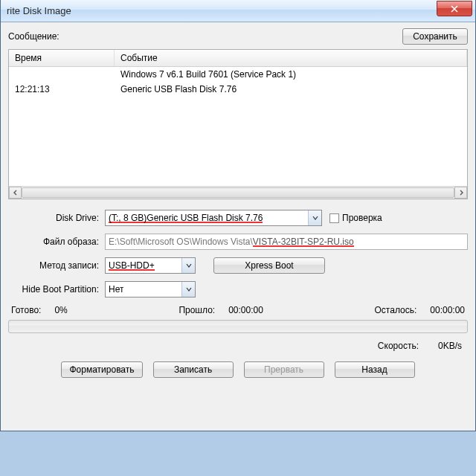 Image resolution: width=476 pixels, height=476 pixels. I want to click on disk-drive-combo: (T:, 8 GB)Generic USB Flash Disk 7.76, so click(213, 218).